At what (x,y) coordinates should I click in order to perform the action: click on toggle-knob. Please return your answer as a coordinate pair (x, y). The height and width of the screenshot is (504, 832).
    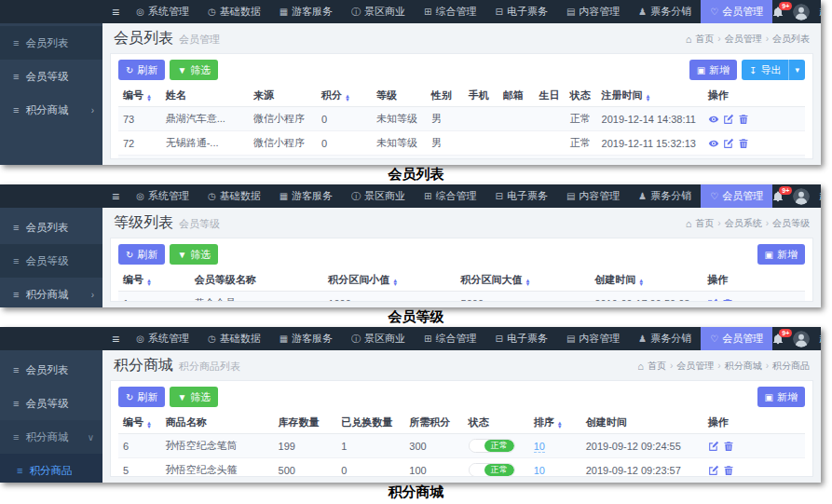
    Looking at the image, I should click on (477, 470).